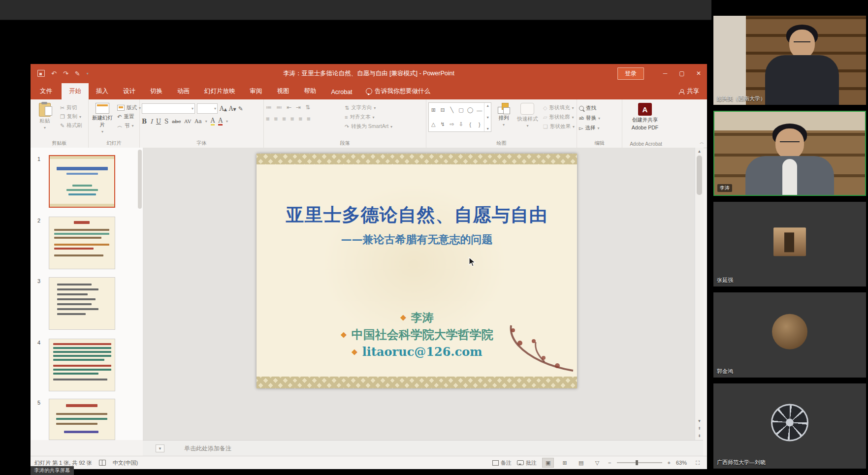  What do you see at coordinates (41, 73) in the screenshot?
I see `save-icon` at bounding box center [41, 73].